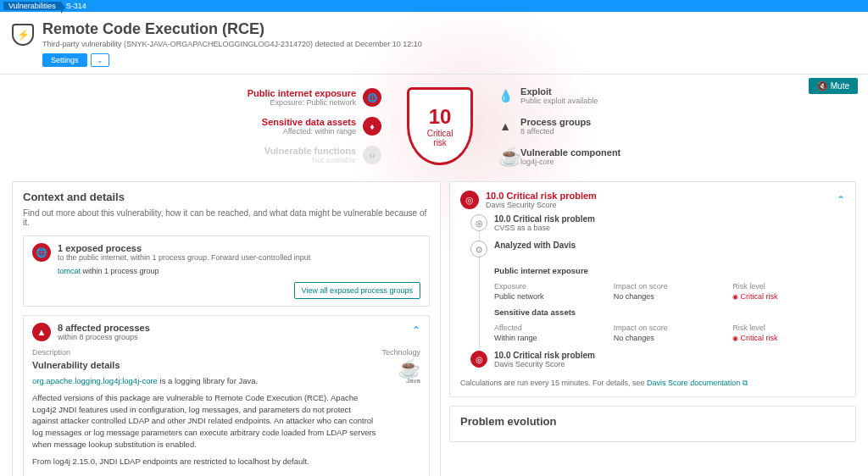 This screenshot has width=868, height=476. What do you see at coordinates (232, 44) in the screenshot?
I see `page-subtitle: Third-party vulnerability (SNYK-JAVA-ORG…` at bounding box center [232, 44].